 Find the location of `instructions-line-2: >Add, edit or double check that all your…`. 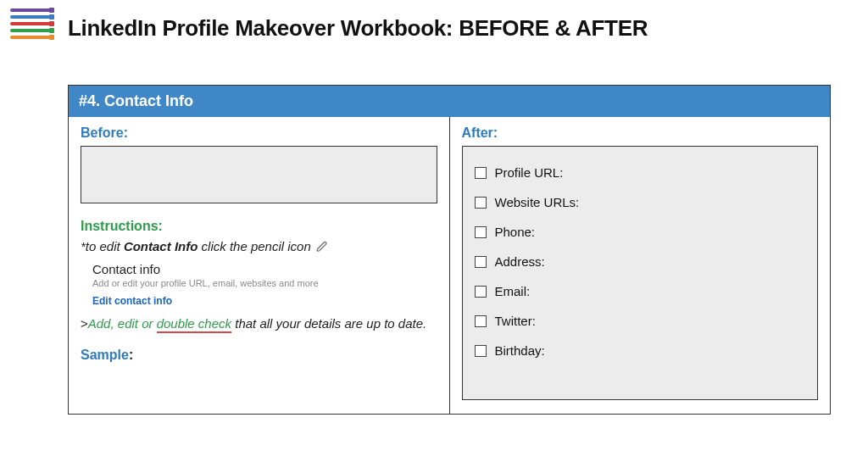

instructions-line-2: >Add, edit or double check that all your… is located at coordinates (259, 324).